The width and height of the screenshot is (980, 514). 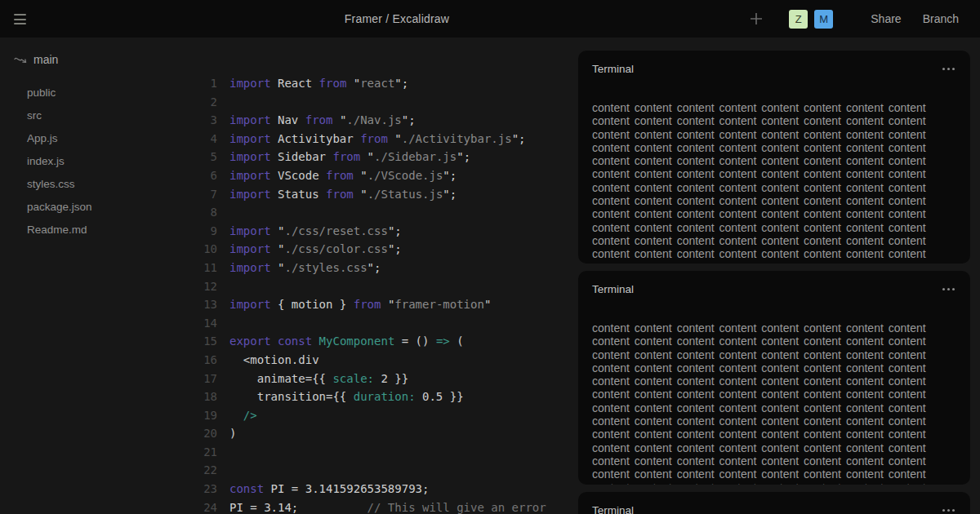 What do you see at coordinates (387, 139) in the screenshot?
I see `code-line: 4import Activitybar from "./Activitybar.…` at bounding box center [387, 139].